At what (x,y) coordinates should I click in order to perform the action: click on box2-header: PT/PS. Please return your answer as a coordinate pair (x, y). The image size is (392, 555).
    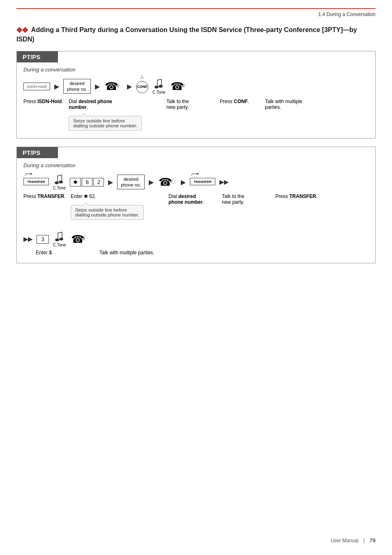
    Looking at the image, I should click on (37, 153).